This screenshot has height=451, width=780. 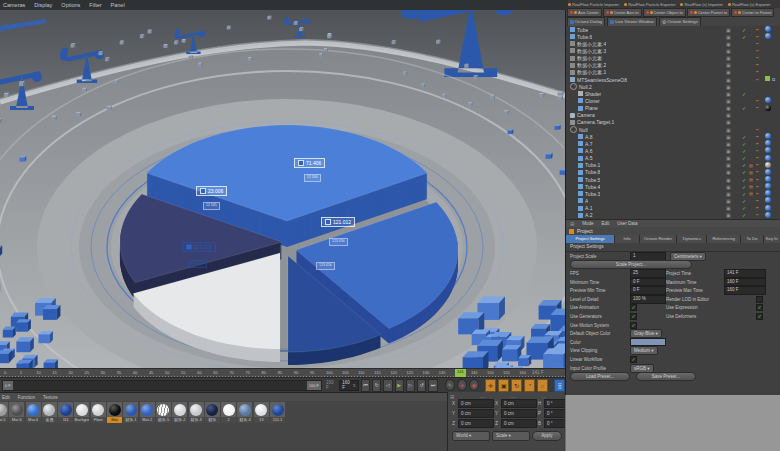 What do you see at coordinates (490, 386) in the screenshot?
I see `key-position-toggle: ✛` at bounding box center [490, 386].